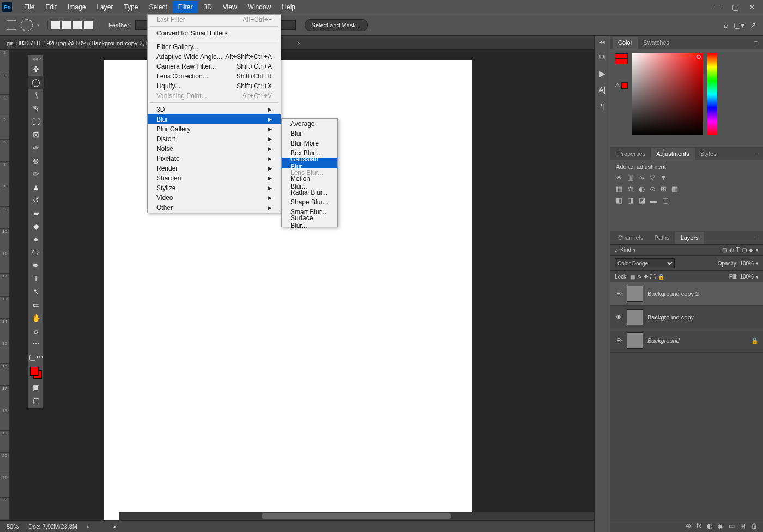 Image resolution: width=763 pixels, height=532 pixels. I want to click on shape-tool: ▭, so click(36, 305).